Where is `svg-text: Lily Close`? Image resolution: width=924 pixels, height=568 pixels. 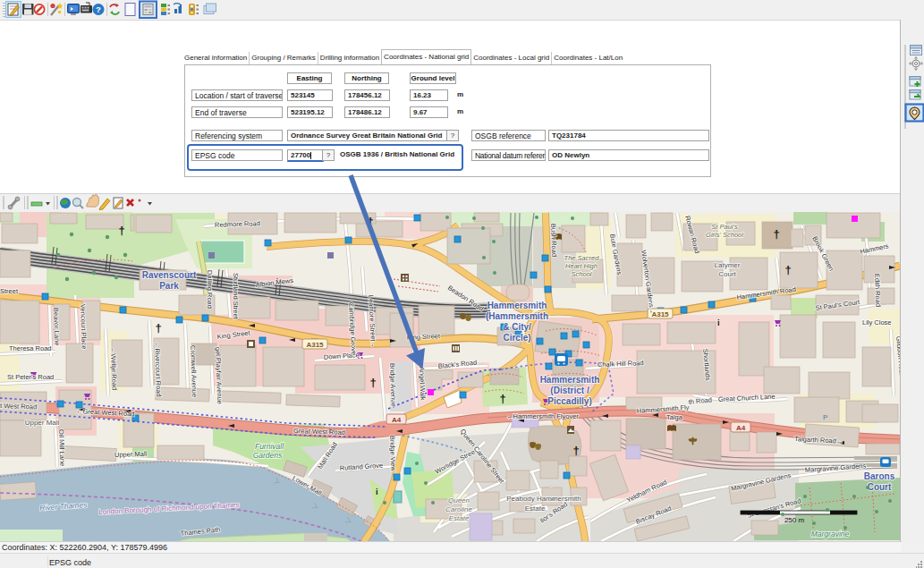 svg-text: Lily Close is located at coordinates (877, 322).